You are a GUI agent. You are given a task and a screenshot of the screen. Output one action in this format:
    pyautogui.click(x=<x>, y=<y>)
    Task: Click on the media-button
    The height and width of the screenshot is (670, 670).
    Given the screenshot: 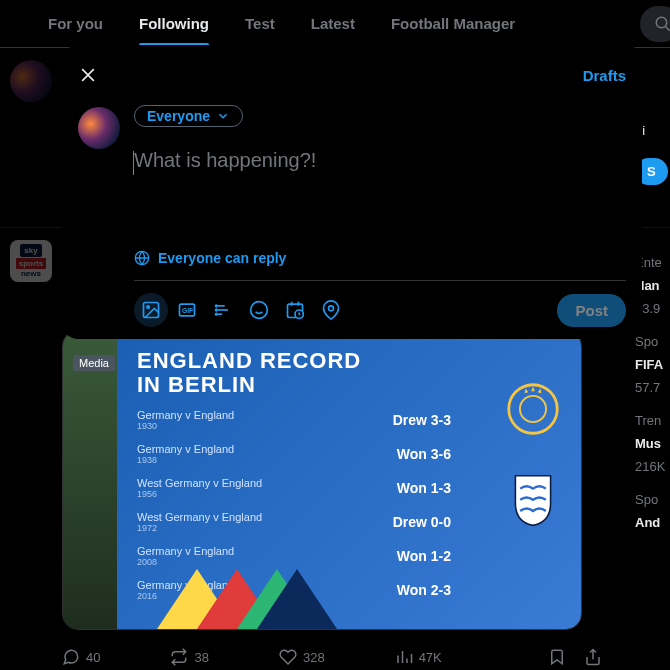 What is the action you would take?
    pyautogui.click(x=151, y=310)
    